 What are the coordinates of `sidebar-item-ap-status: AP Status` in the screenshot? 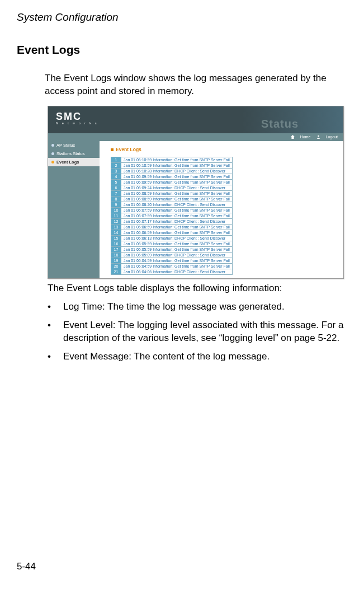 It's located at (74, 146).